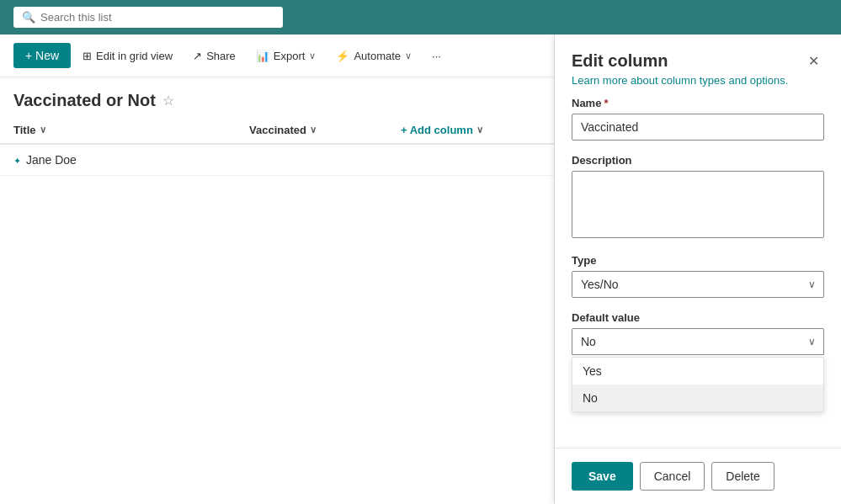 This screenshot has height=504, width=841. Describe the element at coordinates (118, 130) in the screenshot. I see `column-header-title: Title ∨` at that location.